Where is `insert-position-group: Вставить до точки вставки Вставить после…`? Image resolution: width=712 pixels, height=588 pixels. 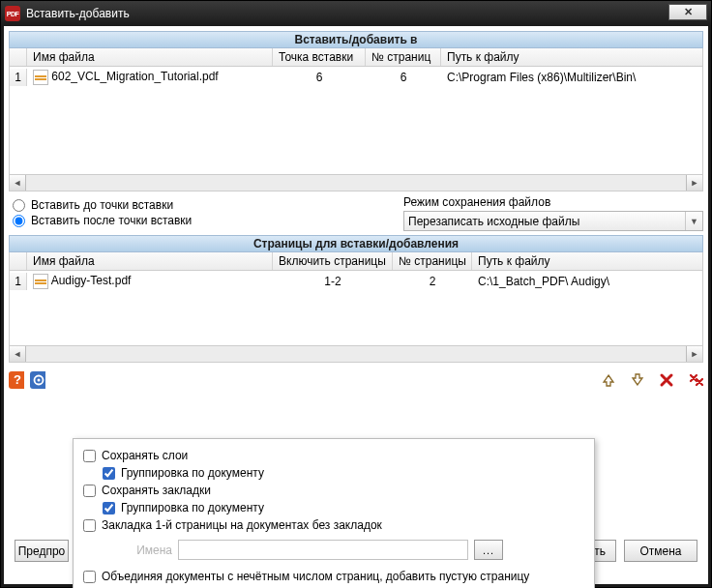
insert-position-group: Вставить до точки вставки Вставить после… is located at coordinates (202, 213).